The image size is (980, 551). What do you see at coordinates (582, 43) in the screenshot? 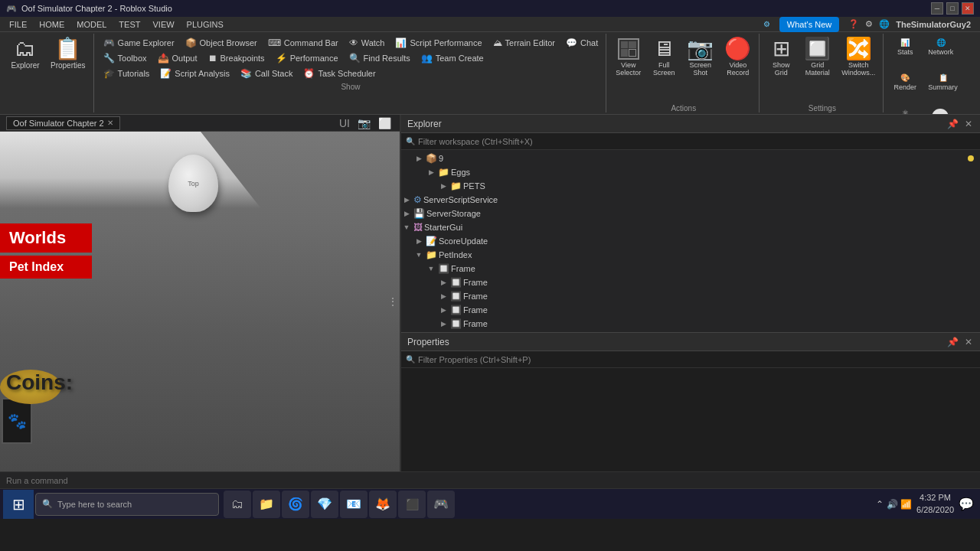
I see `chat-button: 💬 Chat` at bounding box center [582, 43].